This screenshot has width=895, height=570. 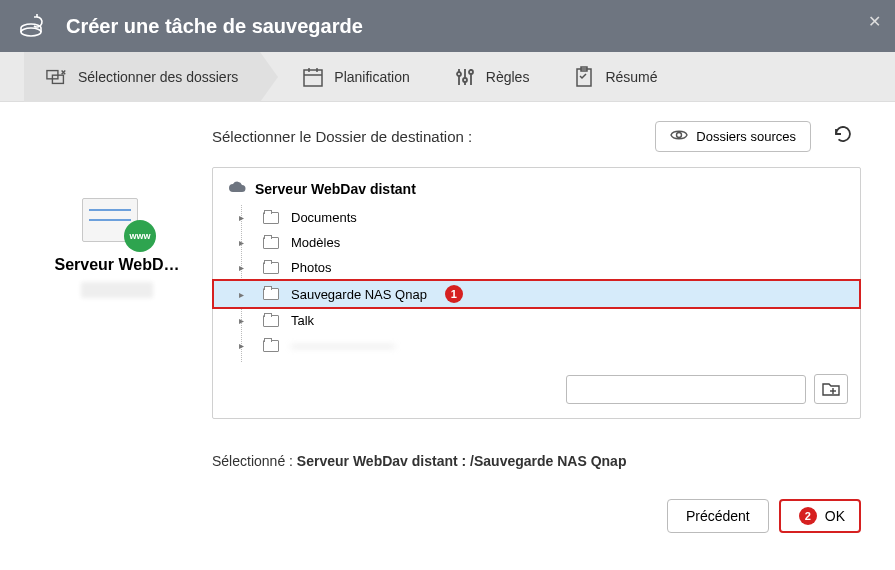 What do you see at coordinates (615, 77) in the screenshot?
I see `step-summary: Résumé` at bounding box center [615, 77].